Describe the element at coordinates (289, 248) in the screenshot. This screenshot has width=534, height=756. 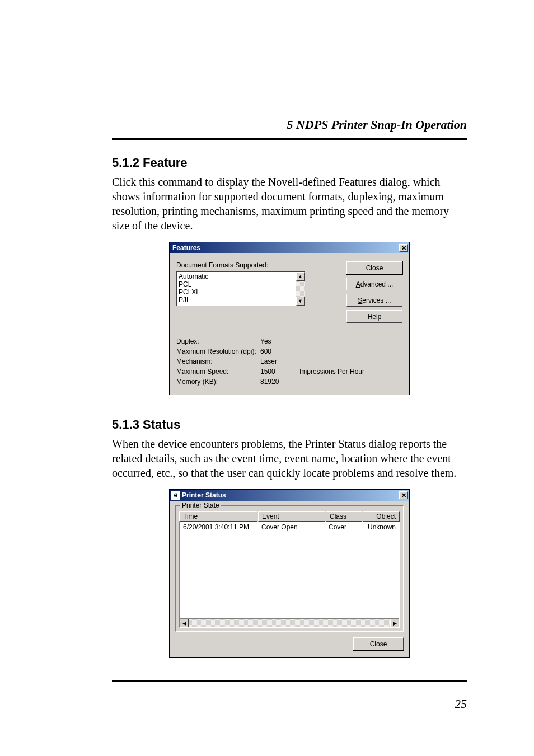
I see `features-titlebar: Features ✕` at that location.